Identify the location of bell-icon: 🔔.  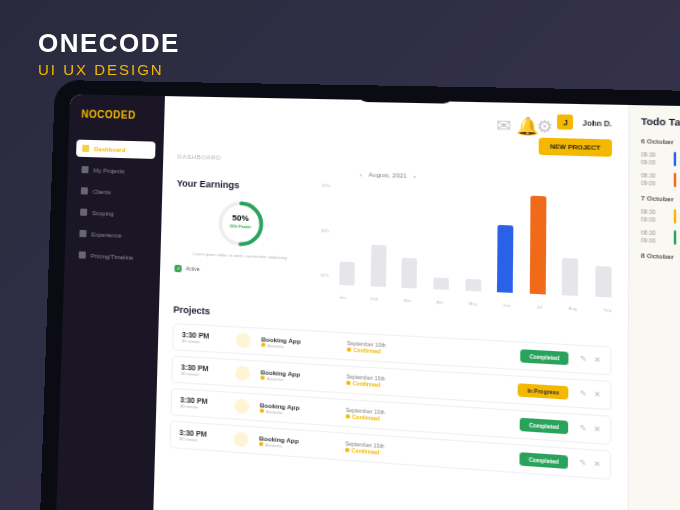
(522, 122).